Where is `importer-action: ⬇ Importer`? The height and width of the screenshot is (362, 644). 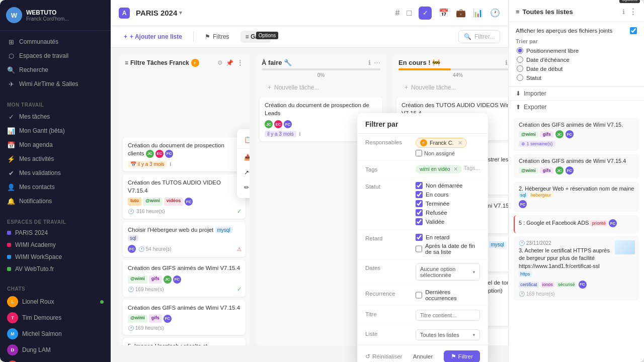 importer-action: ⬇ Importer is located at coordinates (577, 94).